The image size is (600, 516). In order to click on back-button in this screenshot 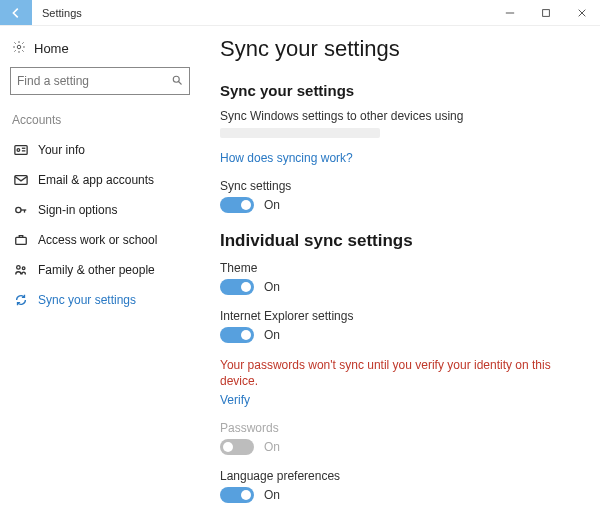, I will do `click(16, 12)`.